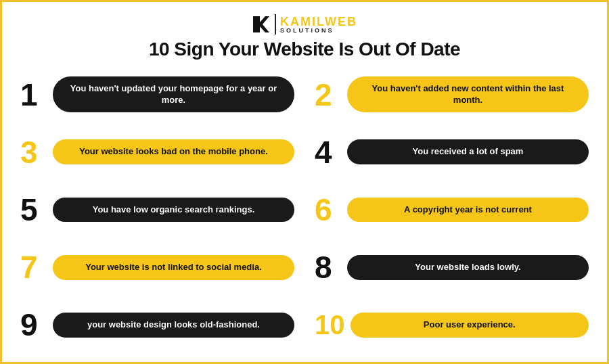 The width and height of the screenshot is (609, 364). What do you see at coordinates (328, 210) in the screenshot?
I see `item-number: 6` at bounding box center [328, 210].